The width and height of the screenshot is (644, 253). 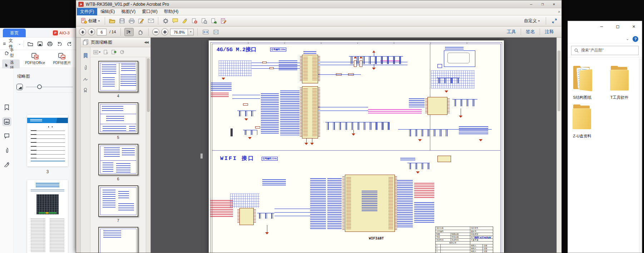 I want to click on expand-icon, so click(x=554, y=21).